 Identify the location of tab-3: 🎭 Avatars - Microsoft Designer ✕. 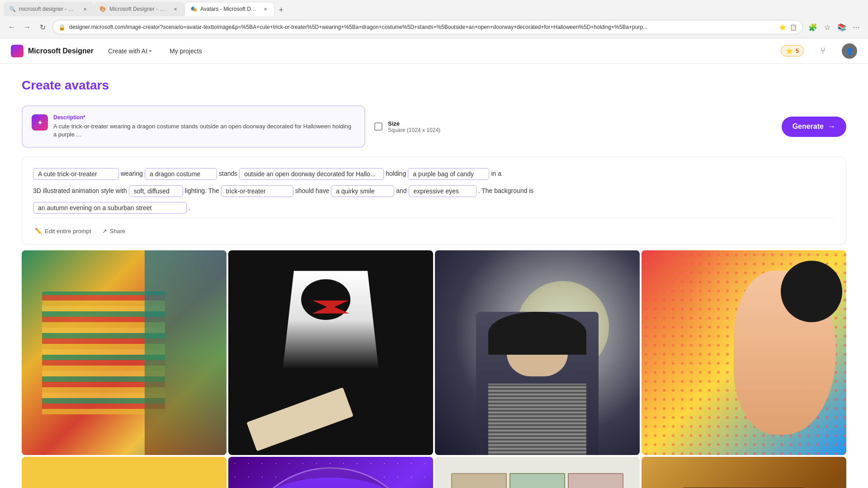
(230, 9).